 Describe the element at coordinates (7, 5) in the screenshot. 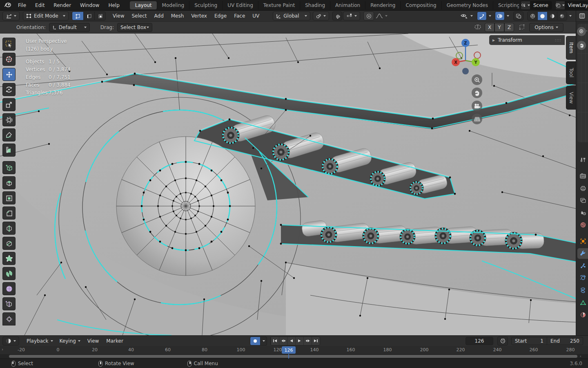

I see `blender-logo-icon` at that location.